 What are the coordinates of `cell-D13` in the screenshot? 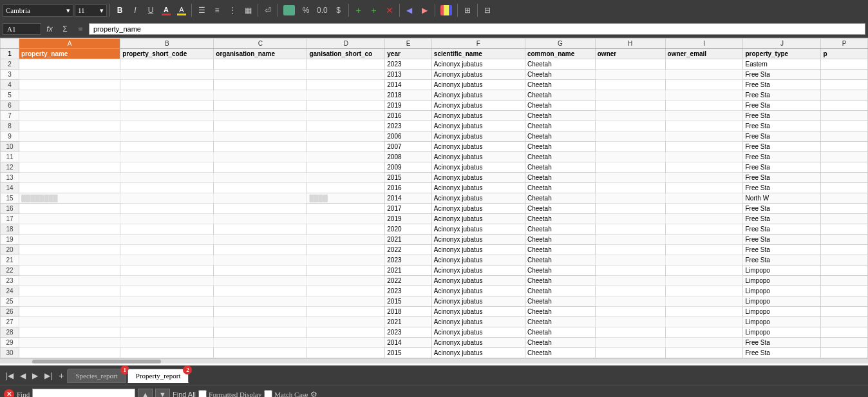 It's located at (346, 178).